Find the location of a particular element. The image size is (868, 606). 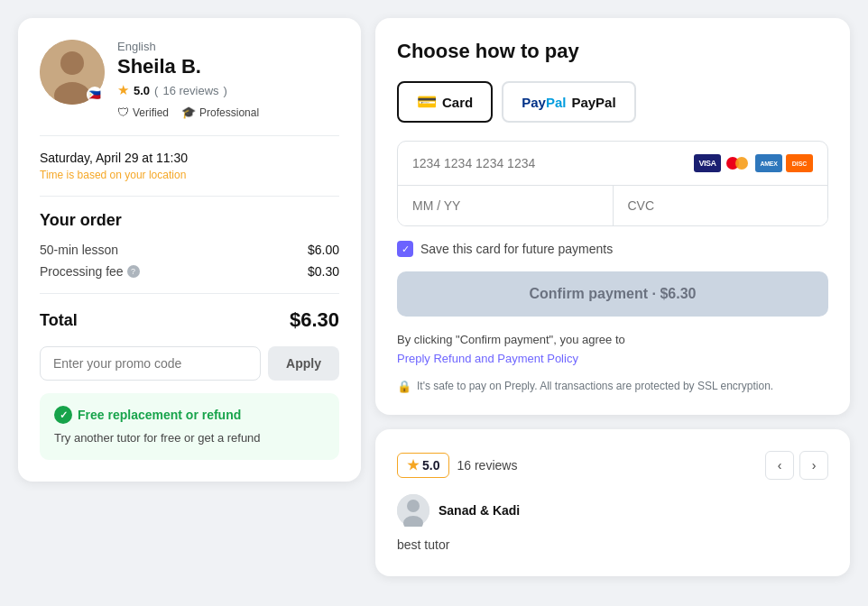

order-lesson-price: $6.00 is located at coordinates (323, 250).